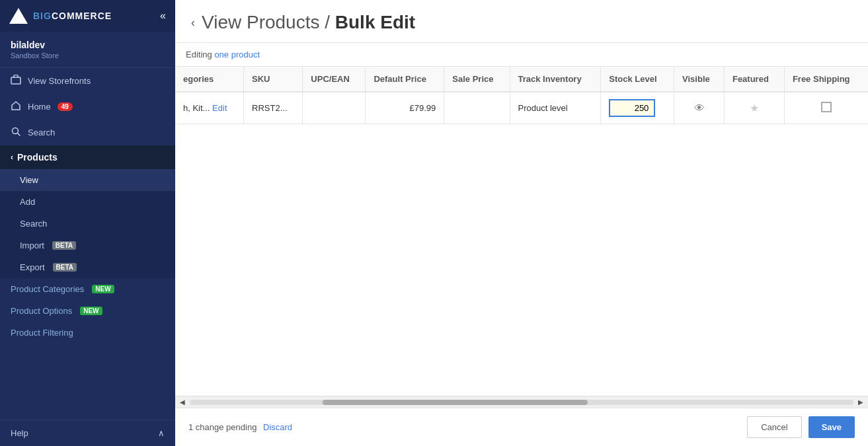 The height and width of the screenshot is (446, 868). What do you see at coordinates (477, 79) in the screenshot?
I see `col-sale-price: Sale Price` at bounding box center [477, 79].